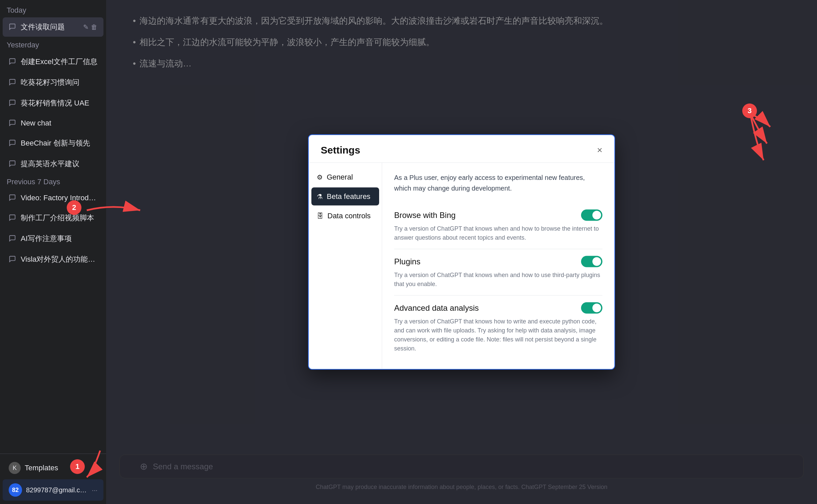  I want to click on chat-icon-y4, so click(13, 123).